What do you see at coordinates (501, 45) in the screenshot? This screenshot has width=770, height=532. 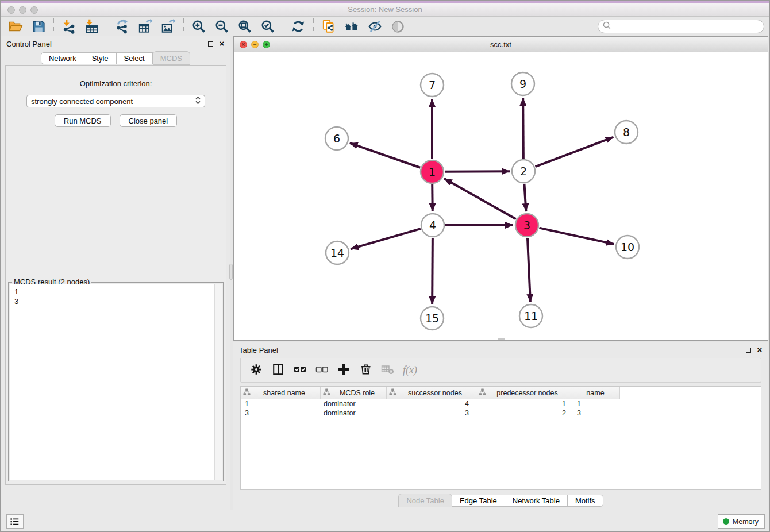 I see `network-window-titlebar: × – + scc.txt` at bounding box center [501, 45].